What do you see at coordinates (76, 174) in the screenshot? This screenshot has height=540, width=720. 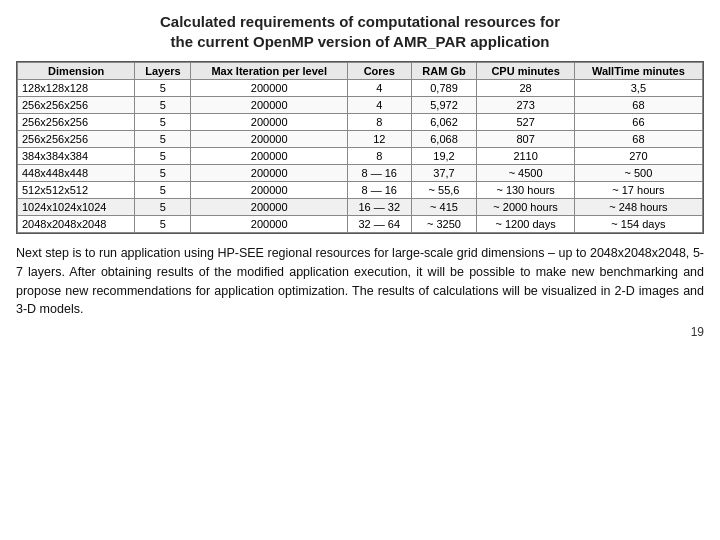 I see `table-cell: 448x448x448` at bounding box center [76, 174].